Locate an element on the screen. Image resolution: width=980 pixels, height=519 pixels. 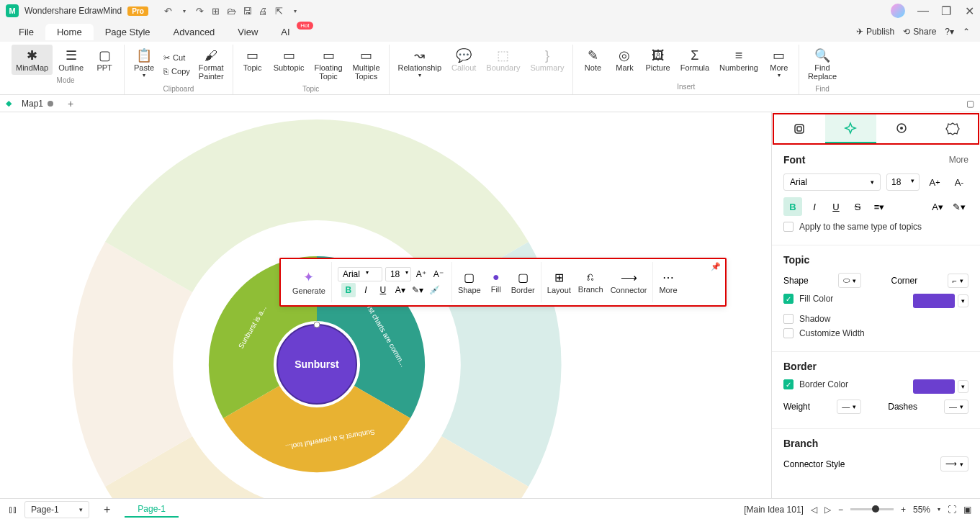
menu-view: View is located at coordinates (248, 32).